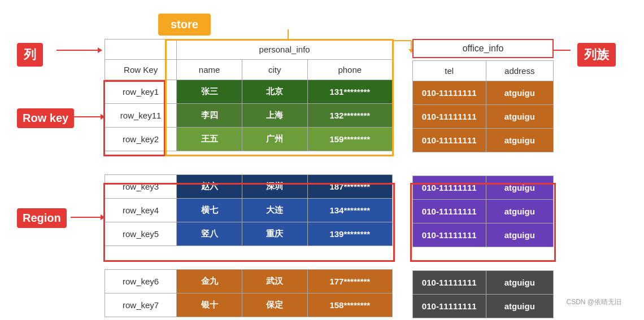 The width and height of the screenshot is (644, 320). What do you see at coordinates (141, 305) in the screenshot?
I see `key-cell: row_key7` at bounding box center [141, 305].